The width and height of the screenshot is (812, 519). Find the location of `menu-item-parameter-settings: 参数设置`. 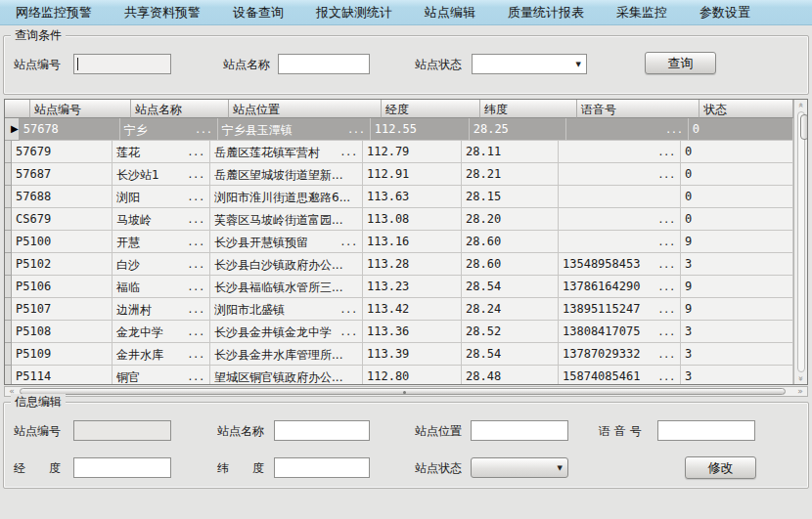

menu-item-parameter-settings: 参数设置 is located at coordinates (725, 13).